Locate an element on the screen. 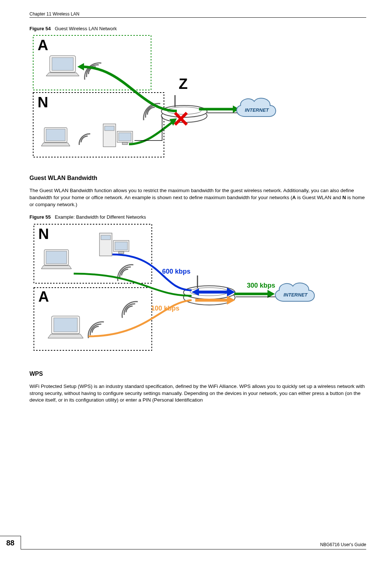 This screenshot has height=562, width=392. text-span: is Guest WLAN and is located at coordinates (319, 198).